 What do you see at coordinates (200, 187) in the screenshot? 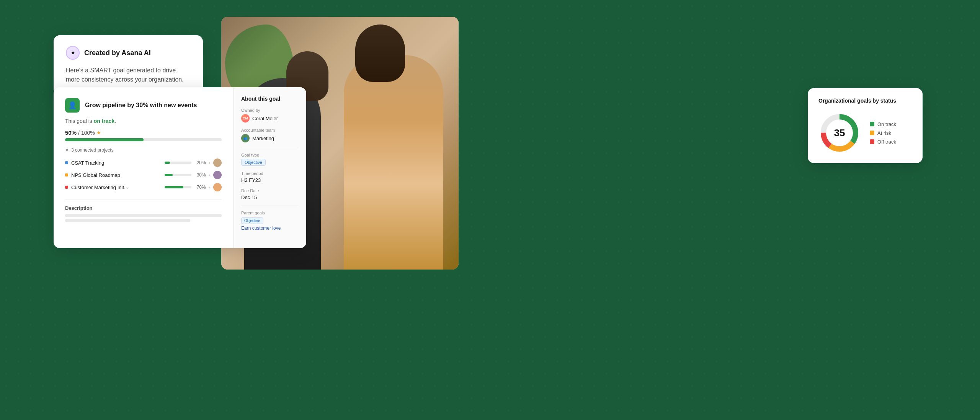
I see `project-pct-3: 70%` at bounding box center [200, 187].